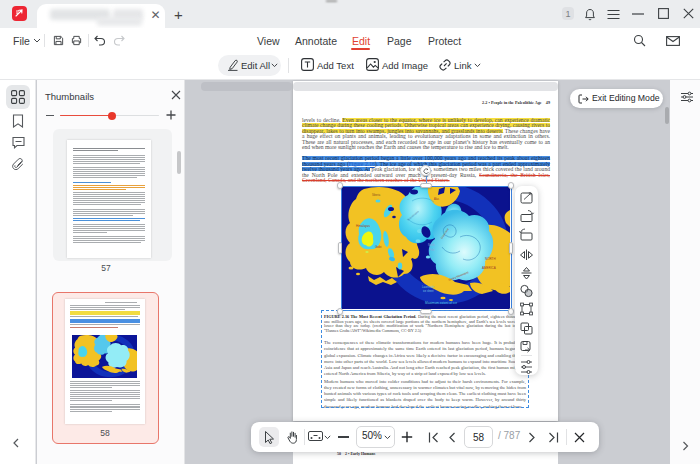  I want to click on svg-text: Gobi, so click(378, 247).